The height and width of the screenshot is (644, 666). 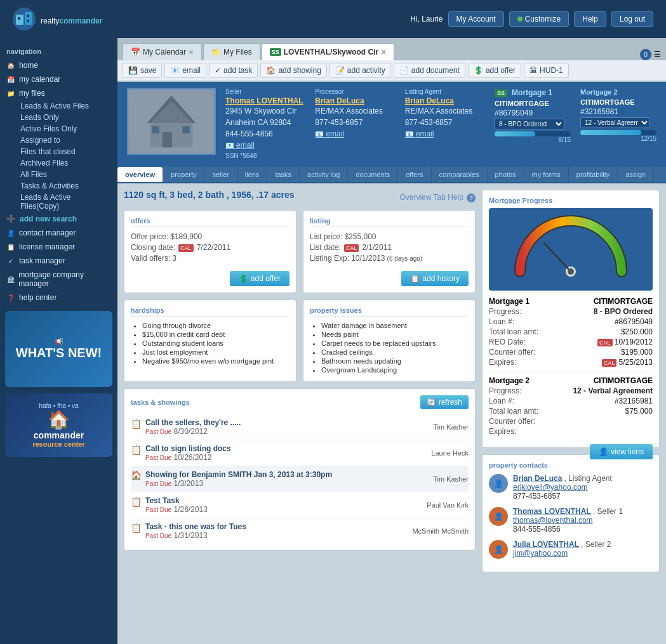 I want to click on add-offer-button: 💲 add offer, so click(x=495, y=70).